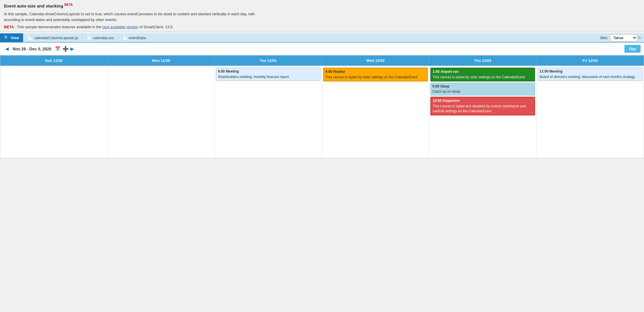 This screenshot has height=312, width=644. I want to click on day-header-thu: Thu 12/03, so click(483, 60).